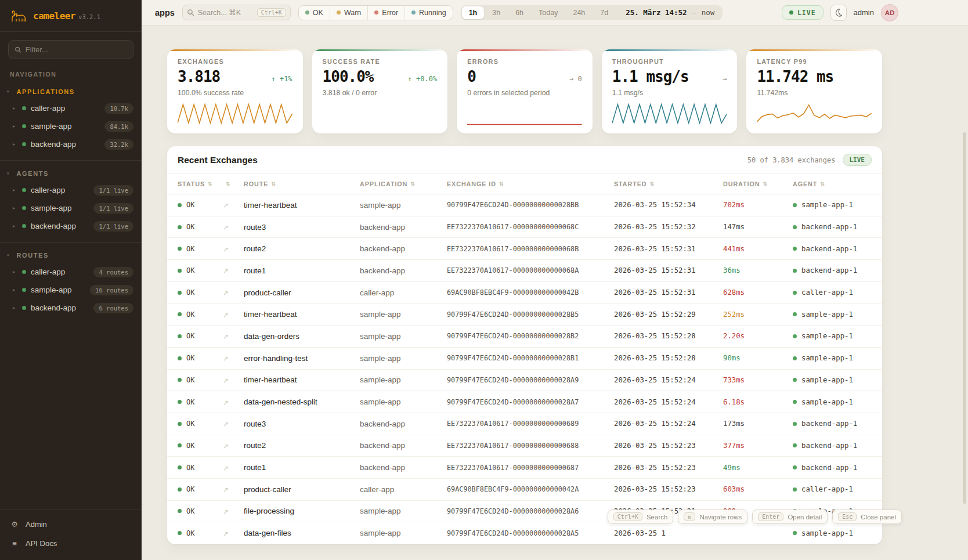 This screenshot has width=968, height=560. I want to click on started-cell: 2026-03-25 15:52:29, so click(669, 315).